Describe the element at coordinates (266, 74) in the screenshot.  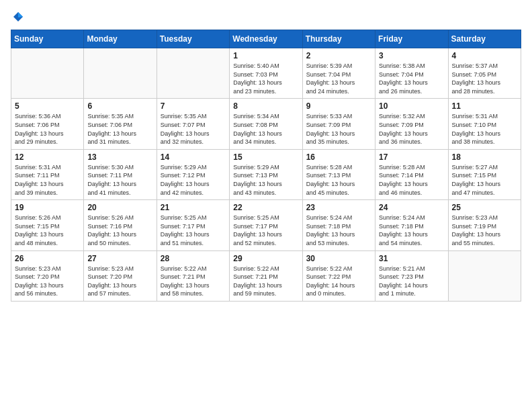
I see `week-row-1: 1Sunrise: 5:40 AMSunset: 7:03 PMDaylight…` at that location.